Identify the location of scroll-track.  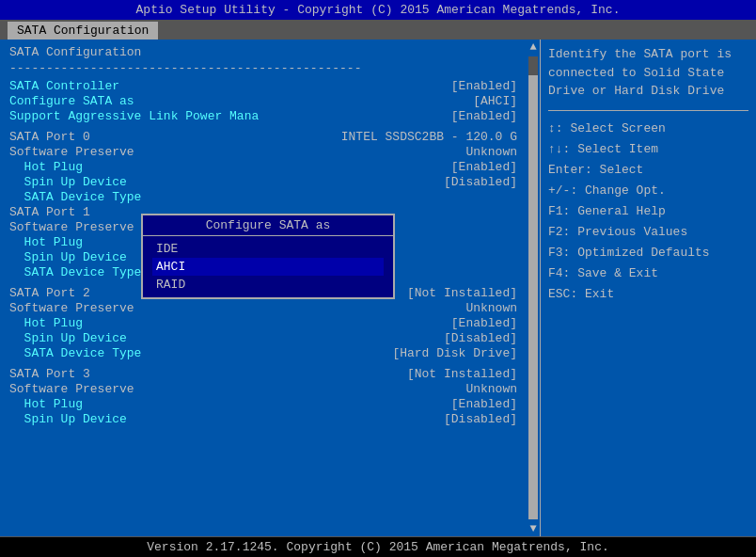
(533, 288).